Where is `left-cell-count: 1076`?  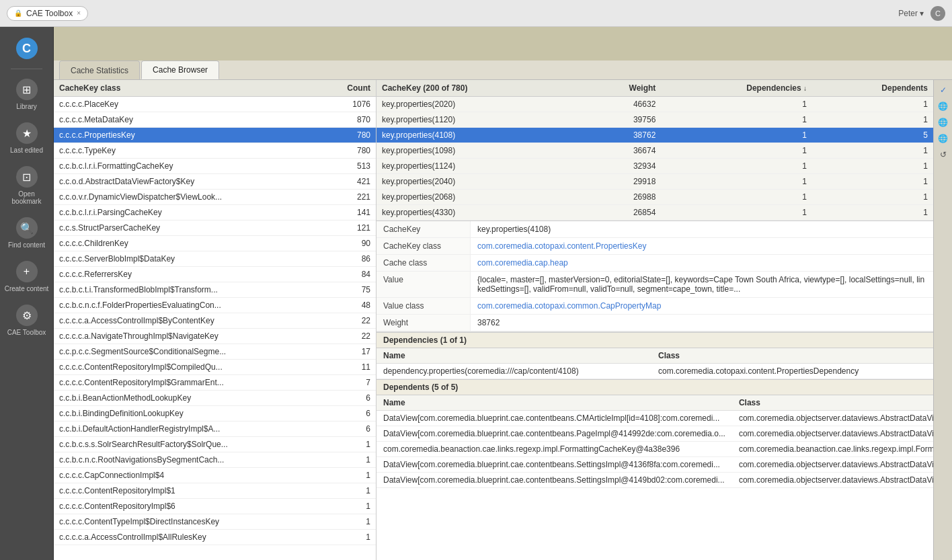 left-cell-count: 1076 is located at coordinates (350, 105).